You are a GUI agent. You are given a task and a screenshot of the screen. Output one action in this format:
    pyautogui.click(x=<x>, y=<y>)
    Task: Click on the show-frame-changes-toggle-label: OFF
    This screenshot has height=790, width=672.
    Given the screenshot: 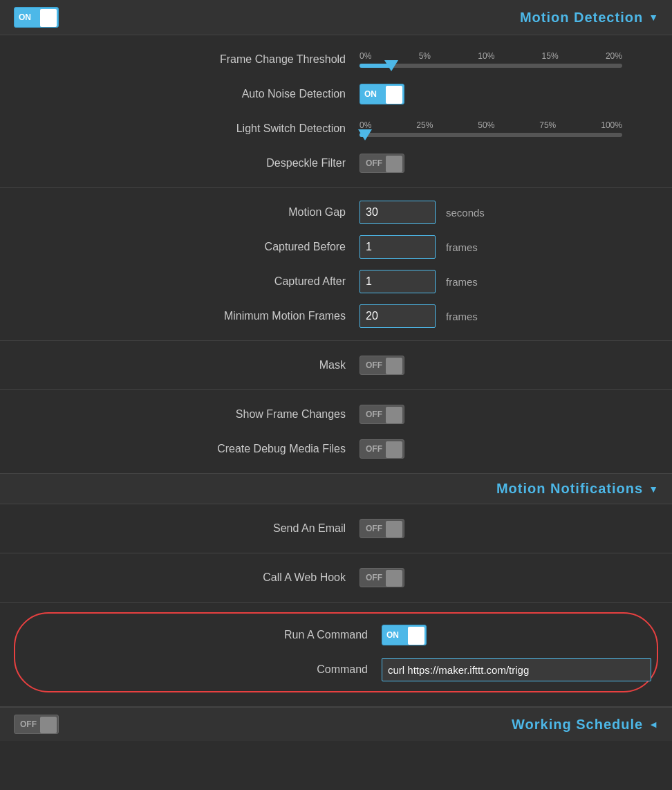 What is the action you would take?
    pyautogui.click(x=374, y=414)
    